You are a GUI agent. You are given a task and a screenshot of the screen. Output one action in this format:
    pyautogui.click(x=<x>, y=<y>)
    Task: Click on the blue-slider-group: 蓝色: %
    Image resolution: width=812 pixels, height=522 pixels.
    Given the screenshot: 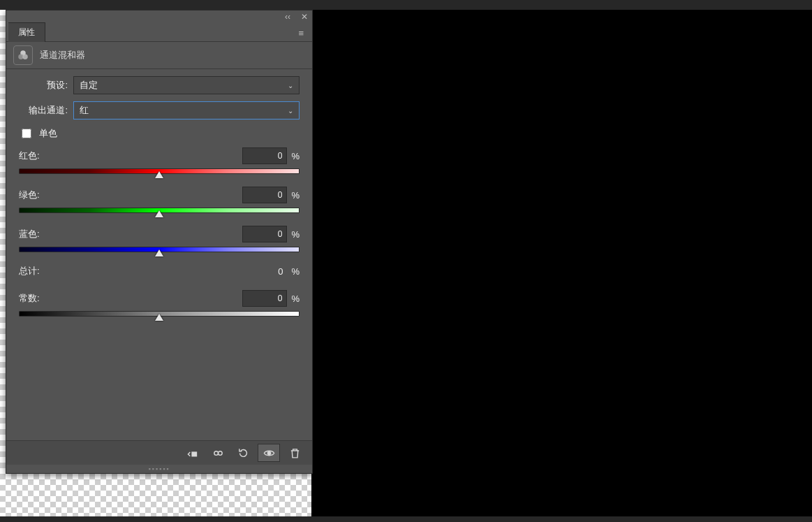 What is the action you would take?
    pyautogui.click(x=159, y=239)
    